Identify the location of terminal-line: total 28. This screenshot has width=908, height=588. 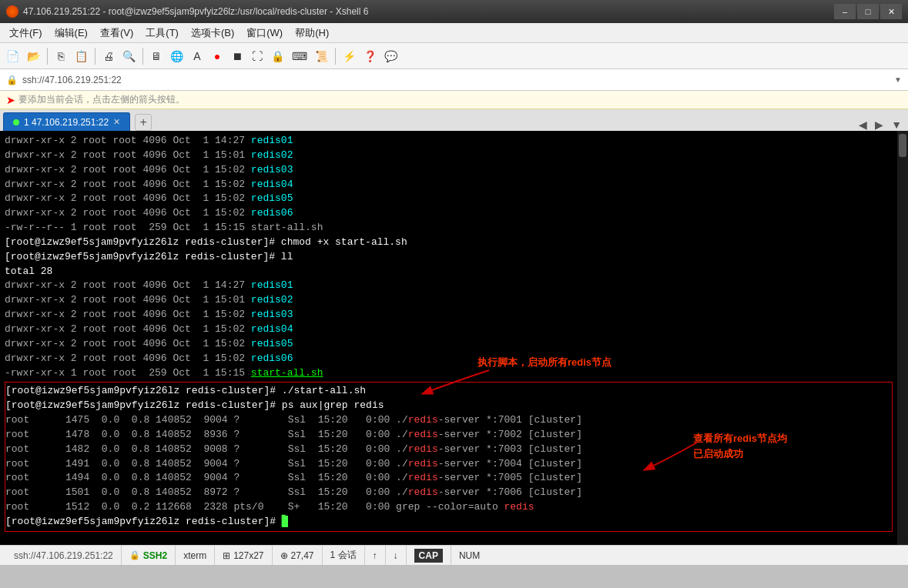
(448, 272).